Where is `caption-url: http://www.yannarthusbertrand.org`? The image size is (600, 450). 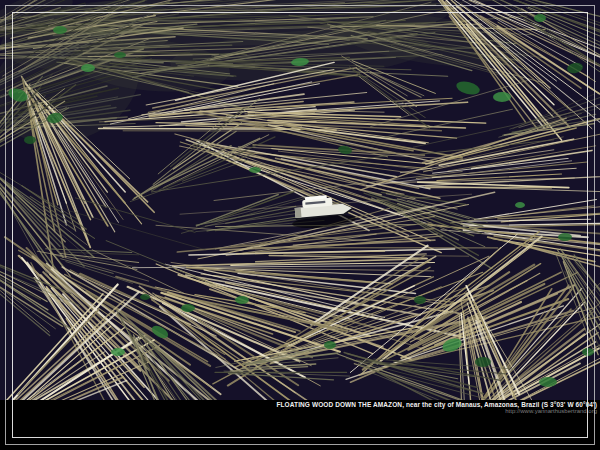
caption-url: http://www.yannarthusbertrand.org is located at coordinates (551, 412).